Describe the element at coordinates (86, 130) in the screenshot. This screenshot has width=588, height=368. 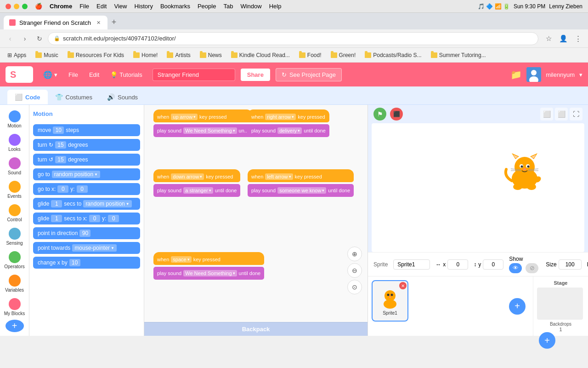
I see `block-move: move 10 steps` at that location.